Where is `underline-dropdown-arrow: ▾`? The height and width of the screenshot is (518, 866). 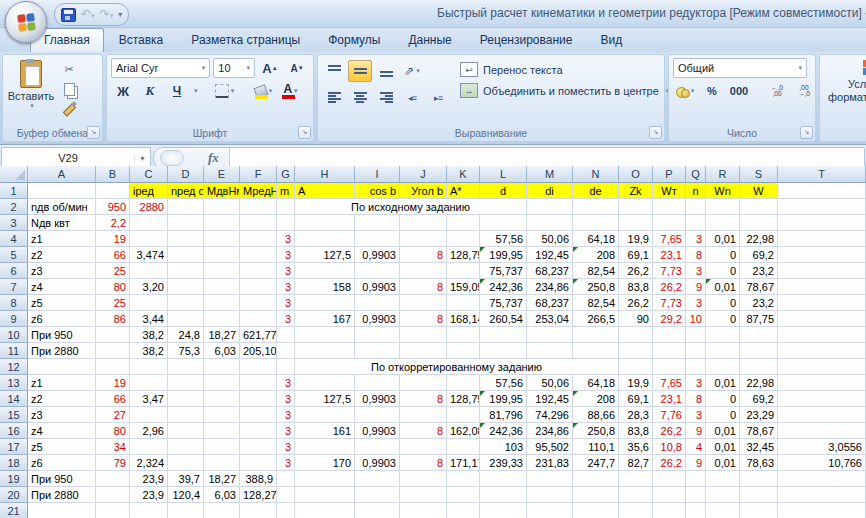 underline-dropdown-arrow: ▾ is located at coordinates (196, 91).